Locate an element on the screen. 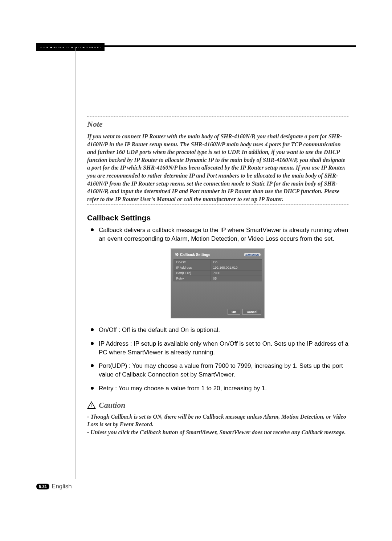  cell-value: 7900 is located at coordinates (237, 273).